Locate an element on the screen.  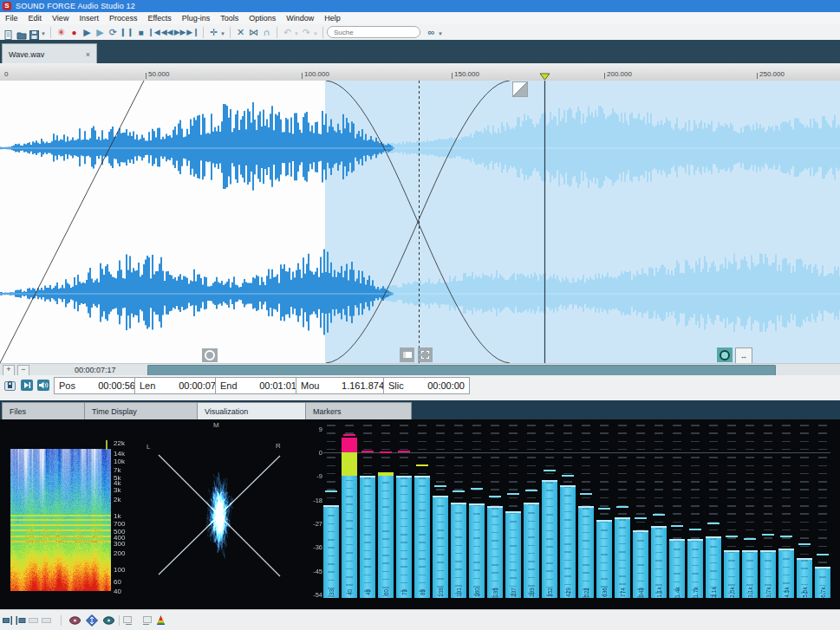
undo-dropdown-icon: ▼ is located at coordinates (296, 34).